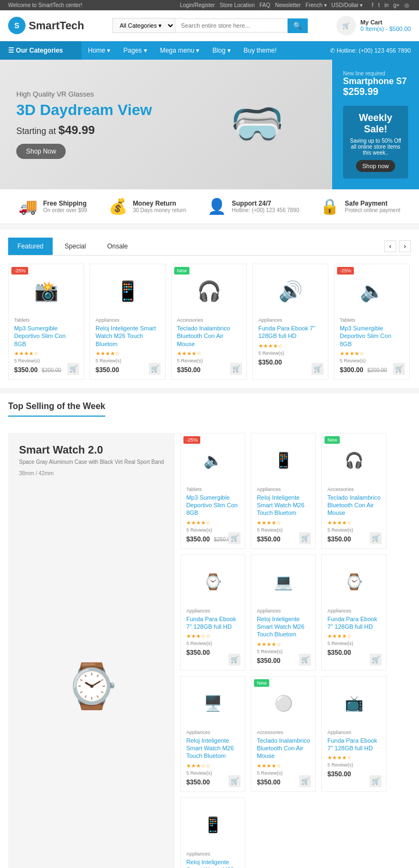 Image resolution: width=419 pixels, height=868 pixels. I want to click on return-text: Money Return 30 Days money return, so click(160, 206).